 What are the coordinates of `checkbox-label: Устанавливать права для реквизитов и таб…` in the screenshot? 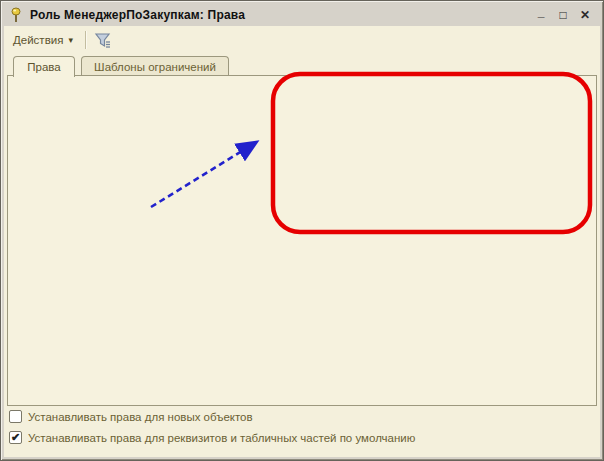 It's located at (222, 438).